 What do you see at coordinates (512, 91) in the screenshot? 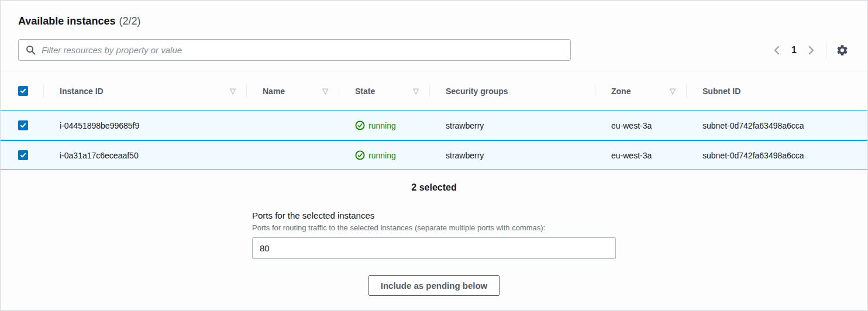
I see `header-cell-security-groups: Security groups` at bounding box center [512, 91].